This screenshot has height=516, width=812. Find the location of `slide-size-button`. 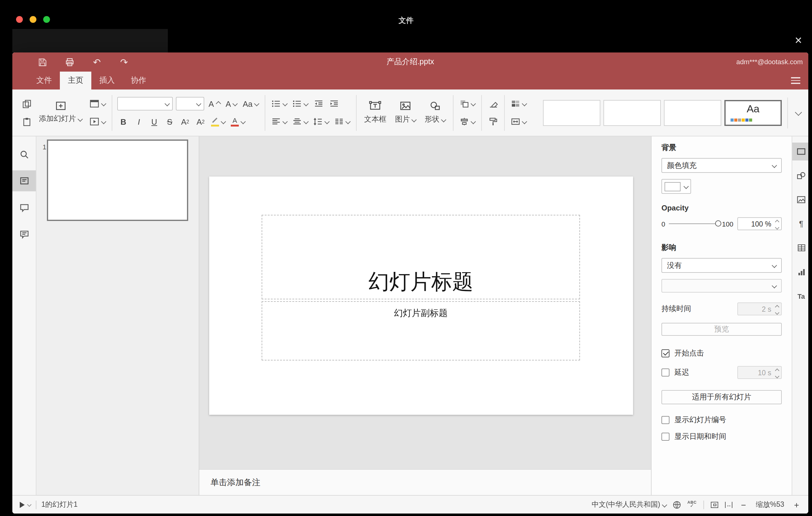

slide-size-button is located at coordinates (519, 121).